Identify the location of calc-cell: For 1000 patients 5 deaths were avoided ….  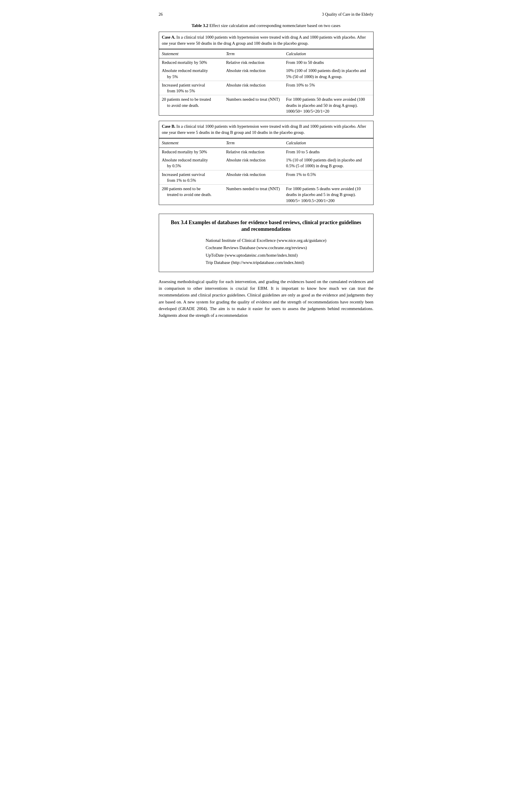
(328, 195).